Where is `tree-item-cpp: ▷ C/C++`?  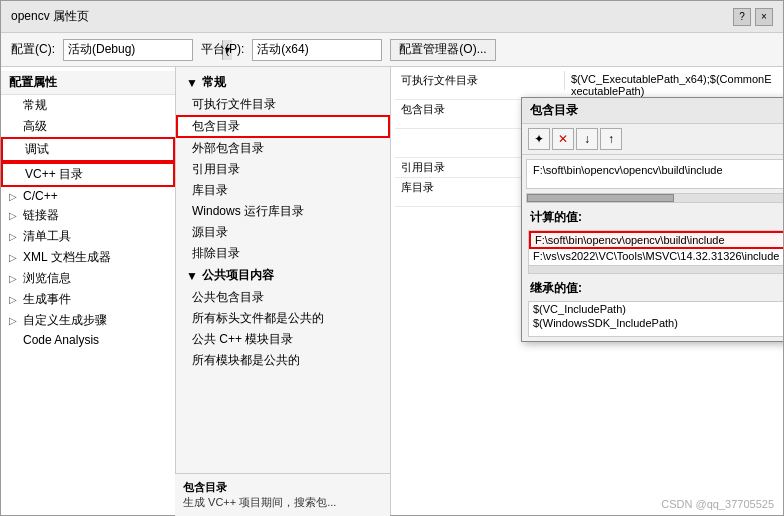 tree-item-cpp: ▷ C/C++ is located at coordinates (88, 196).